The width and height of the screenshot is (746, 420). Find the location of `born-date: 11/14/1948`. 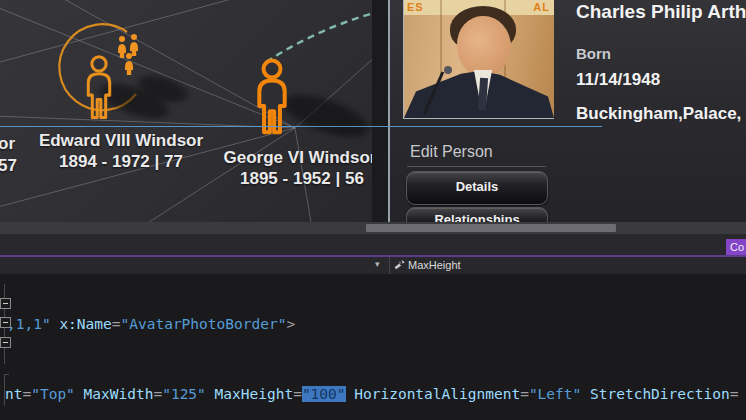

born-date: 11/14/1948 is located at coordinates (618, 80).